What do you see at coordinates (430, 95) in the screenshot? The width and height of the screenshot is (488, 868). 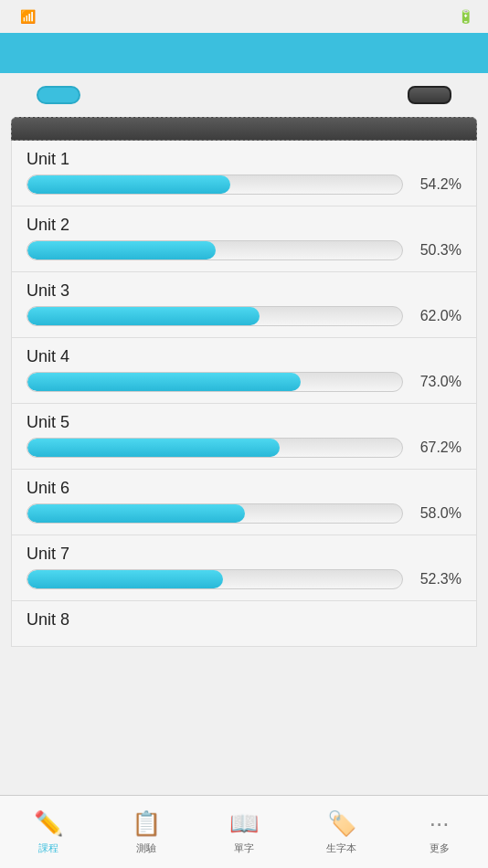 I see `reset-button` at bounding box center [430, 95].